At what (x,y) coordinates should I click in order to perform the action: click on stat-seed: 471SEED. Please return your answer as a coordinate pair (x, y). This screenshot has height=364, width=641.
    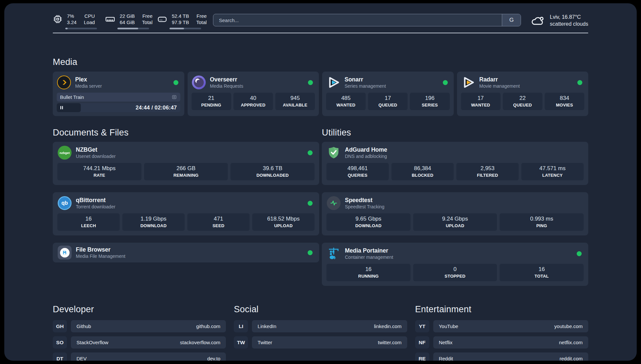
    Looking at the image, I should click on (218, 222).